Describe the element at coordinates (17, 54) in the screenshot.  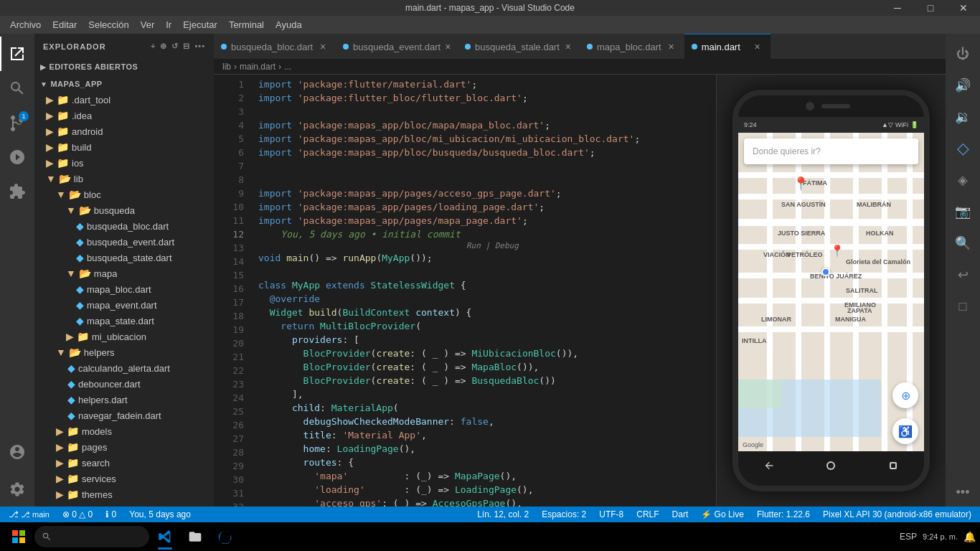
I see `activity-explorer` at that location.